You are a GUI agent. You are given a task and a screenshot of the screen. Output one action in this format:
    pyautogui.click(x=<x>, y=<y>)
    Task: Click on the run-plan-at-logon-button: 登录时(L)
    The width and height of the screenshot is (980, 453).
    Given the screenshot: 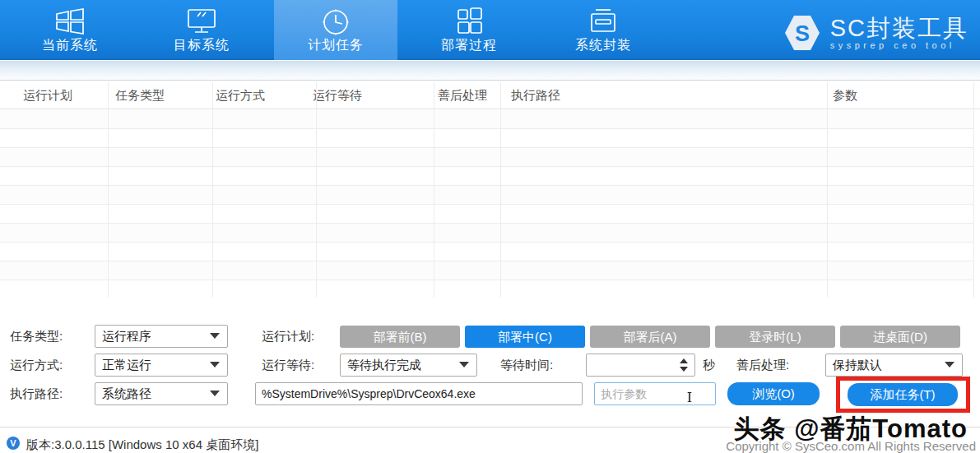 What is the action you would take?
    pyautogui.click(x=775, y=337)
    